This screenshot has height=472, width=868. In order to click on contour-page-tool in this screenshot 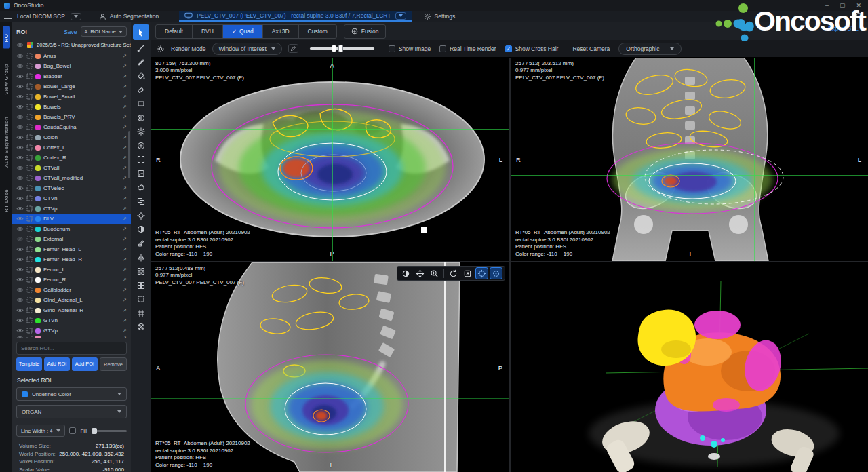, I will do `click(141, 174)`.